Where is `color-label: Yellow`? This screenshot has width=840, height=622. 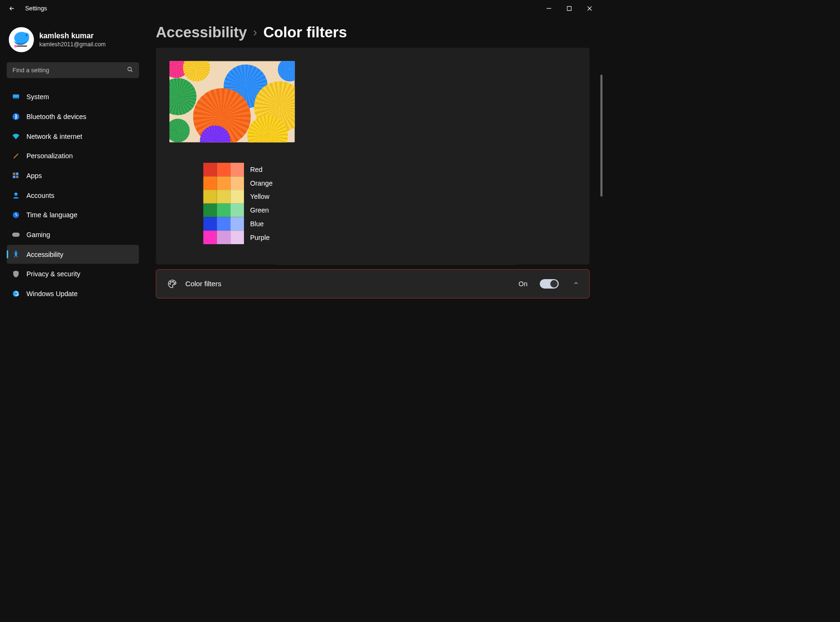
color-label: Yellow is located at coordinates (261, 196).